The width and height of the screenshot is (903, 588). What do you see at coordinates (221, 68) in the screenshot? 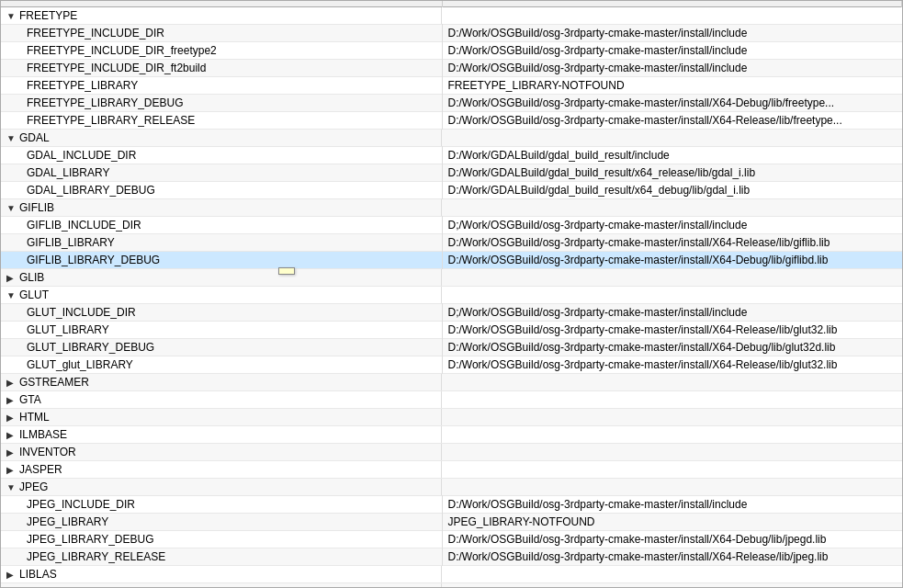
I see `item-name-cell: FREETYPE_INCLUDE_DIR_ft2build` at bounding box center [221, 68].